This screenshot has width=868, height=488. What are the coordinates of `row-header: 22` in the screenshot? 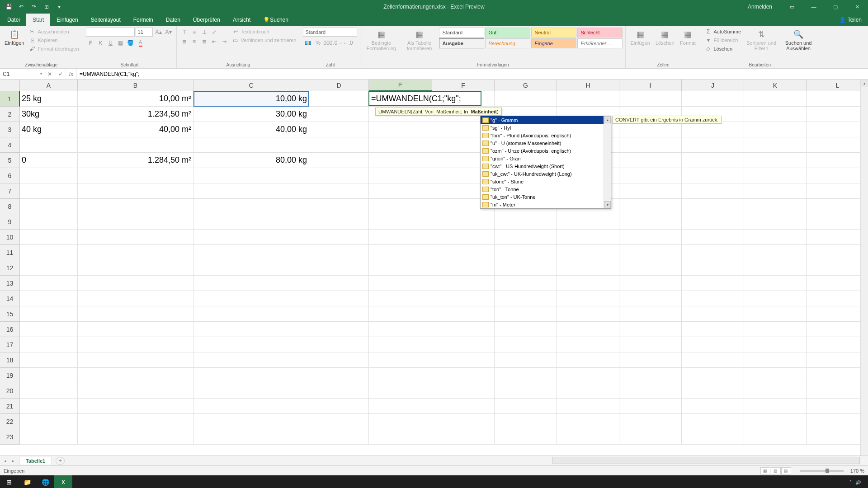 It's located at (10, 422).